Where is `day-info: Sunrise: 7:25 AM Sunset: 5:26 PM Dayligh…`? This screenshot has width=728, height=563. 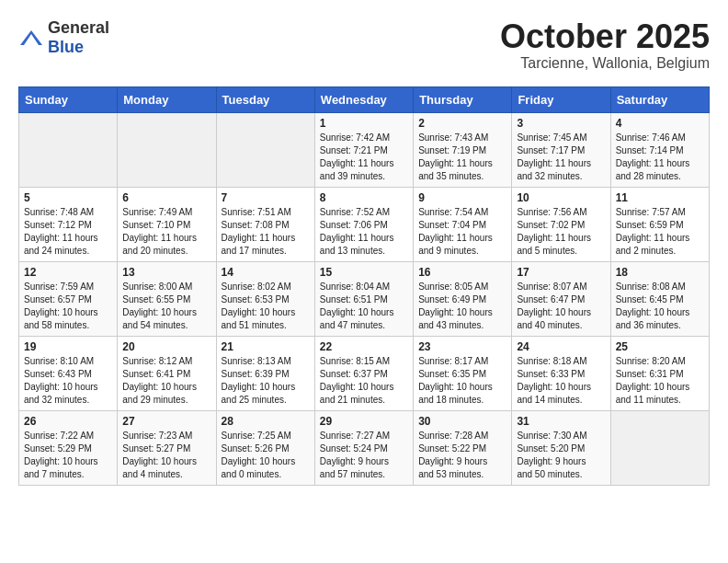 day-info: Sunrise: 7:25 AM Sunset: 5:26 PM Dayligh… is located at coordinates (266, 455).